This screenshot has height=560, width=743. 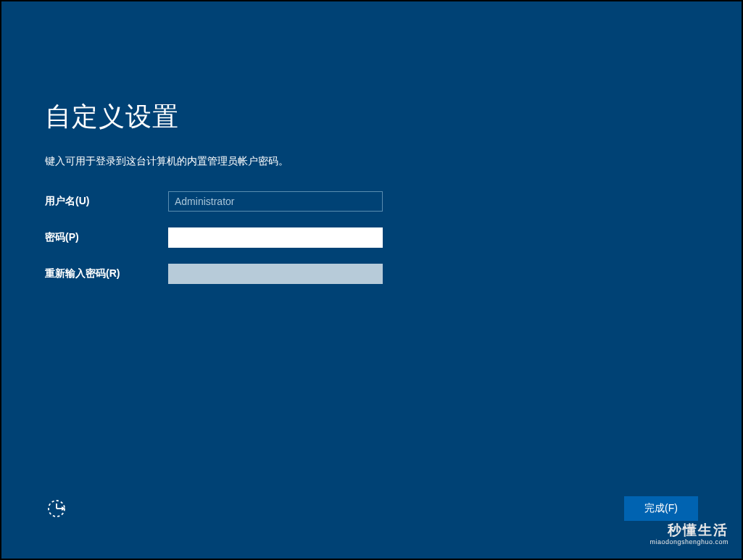 I want to click on username-input, so click(x=275, y=201).